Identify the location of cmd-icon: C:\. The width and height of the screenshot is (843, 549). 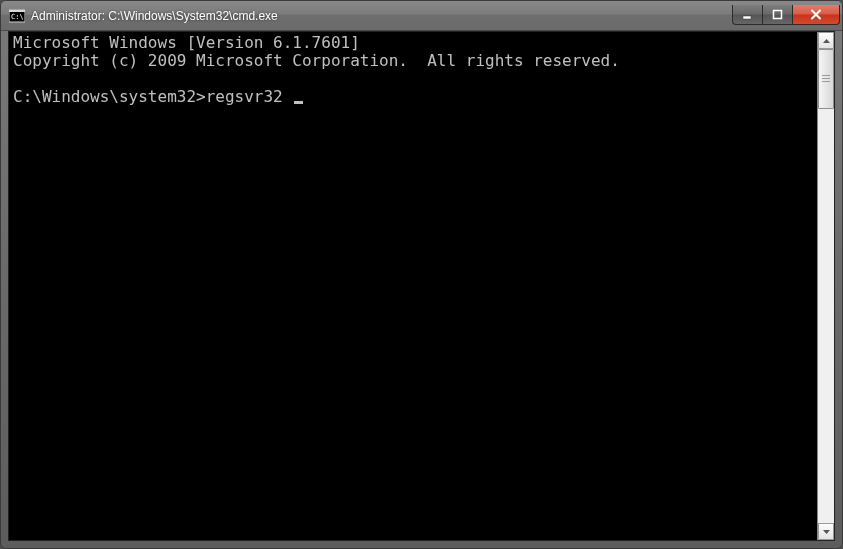
(17, 16).